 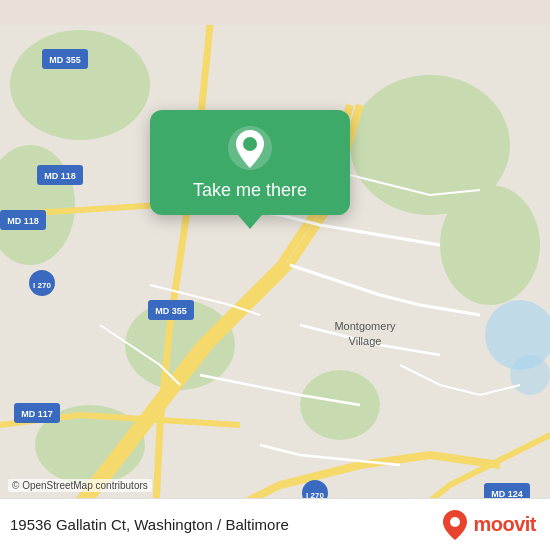 What do you see at coordinates (42, 286) in the screenshot?
I see `svg-text: I 270` at bounding box center [42, 286].